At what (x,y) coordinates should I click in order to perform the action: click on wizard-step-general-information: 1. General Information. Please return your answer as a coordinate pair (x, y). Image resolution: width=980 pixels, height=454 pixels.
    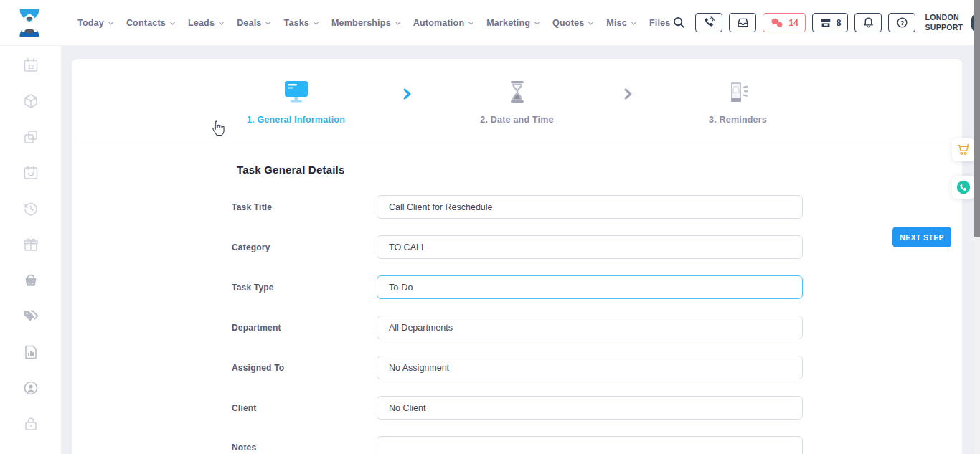
    Looking at the image, I should click on (296, 102).